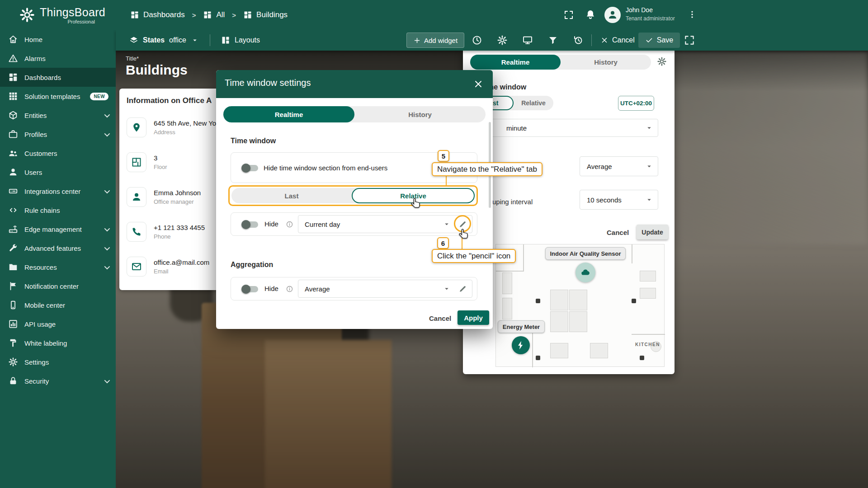 The image size is (868, 488). I want to click on hide-time-toggle, so click(250, 225).